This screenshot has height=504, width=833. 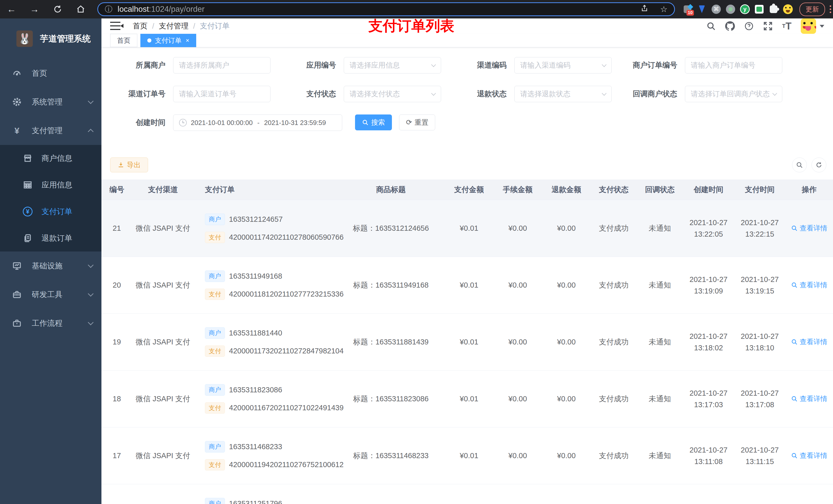 I want to click on collapse-sidebar-icon, so click(x=116, y=26).